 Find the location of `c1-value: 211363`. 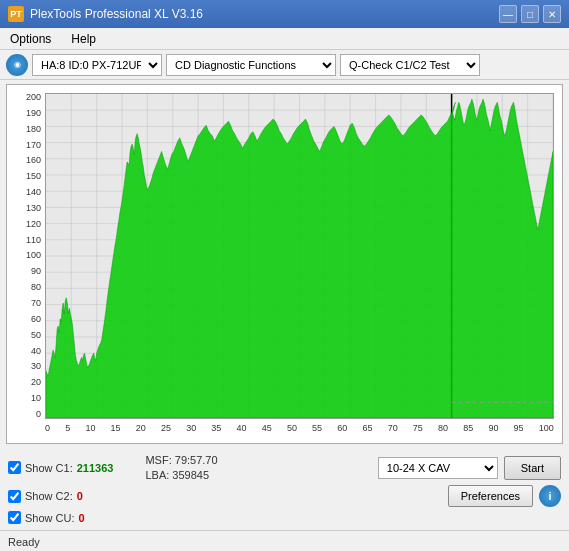

c1-value: 211363 is located at coordinates (96, 468).